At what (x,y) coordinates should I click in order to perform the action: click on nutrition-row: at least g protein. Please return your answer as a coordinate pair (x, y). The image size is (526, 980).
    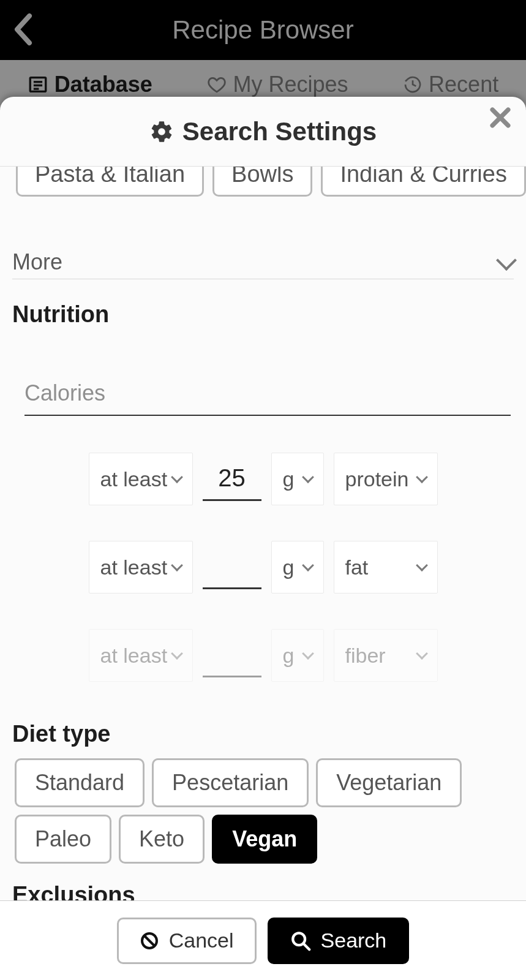
    Looking at the image, I should click on (263, 479).